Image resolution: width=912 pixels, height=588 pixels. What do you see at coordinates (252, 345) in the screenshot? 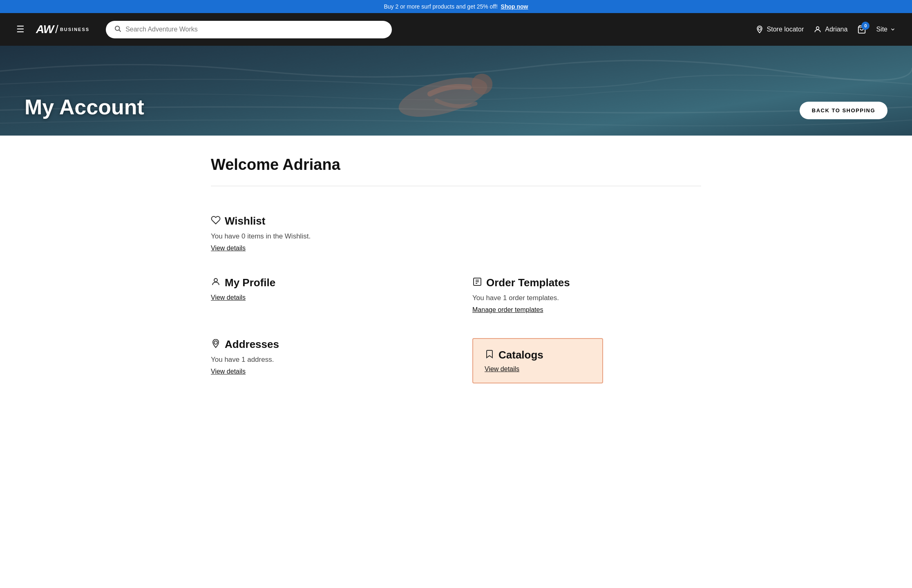
I see `addresses-title: Addresses` at bounding box center [252, 345].